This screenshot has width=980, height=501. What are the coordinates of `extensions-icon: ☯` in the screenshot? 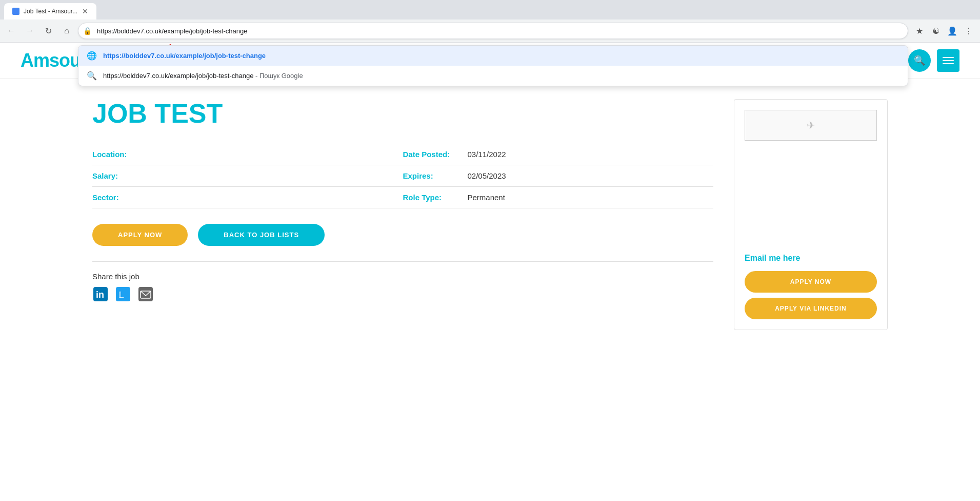 It's located at (936, 31).